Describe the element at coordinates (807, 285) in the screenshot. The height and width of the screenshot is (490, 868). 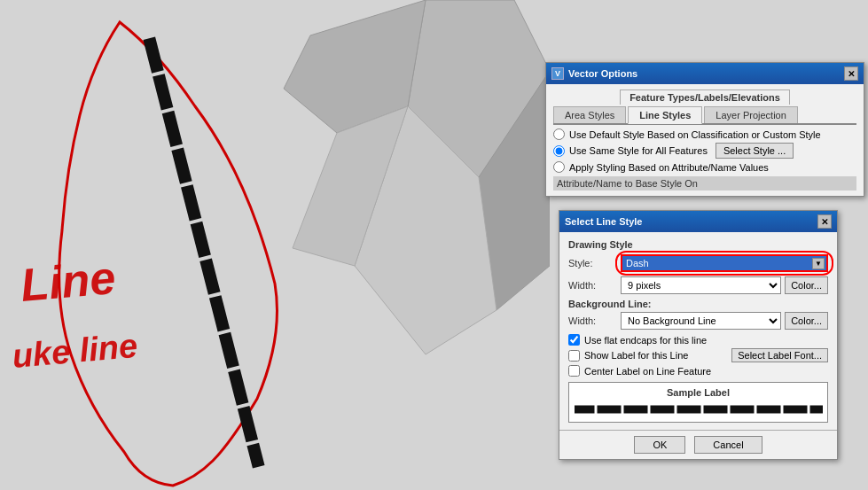
I see `color-button: Color...` at that location.